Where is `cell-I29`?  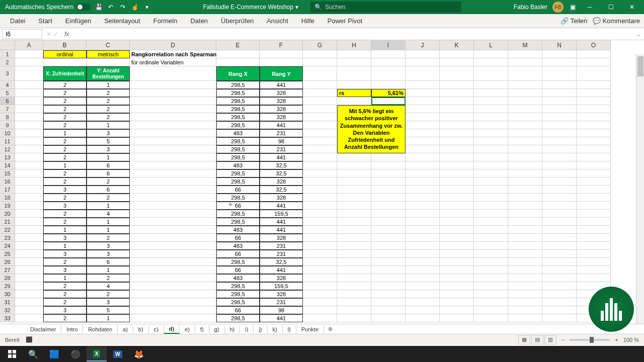 cell-I29 is located at coordinates (388, 286).